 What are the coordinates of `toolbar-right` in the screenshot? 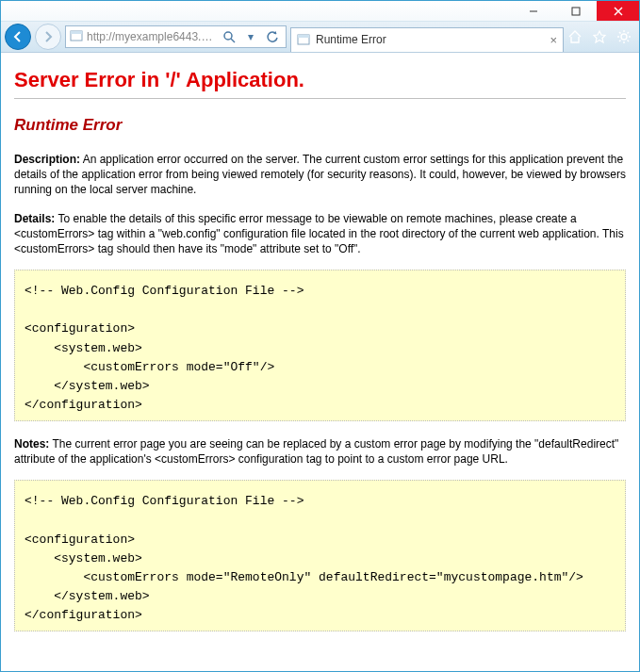 It's located at (600, 37).